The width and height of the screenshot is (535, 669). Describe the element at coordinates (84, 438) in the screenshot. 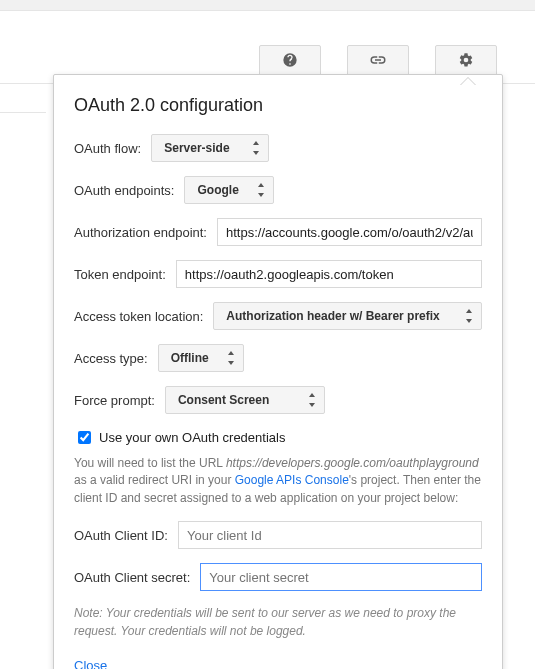

I see `checkbox-own-creds` at that location.